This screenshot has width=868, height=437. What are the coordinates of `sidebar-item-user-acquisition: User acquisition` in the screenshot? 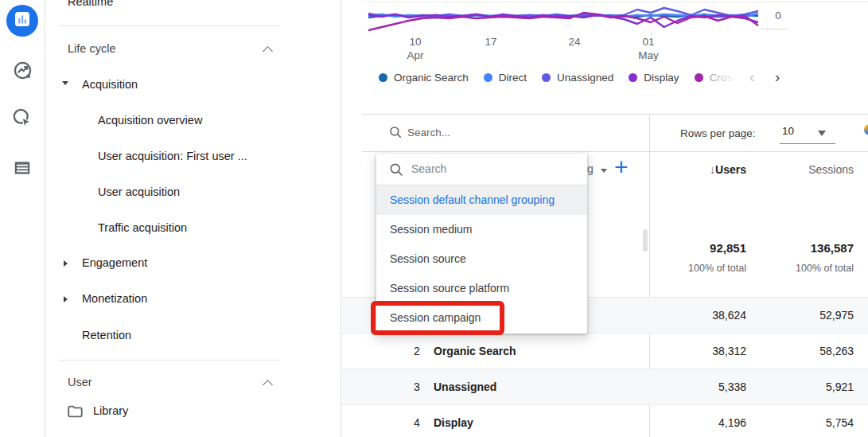 It's located at (138, 192).